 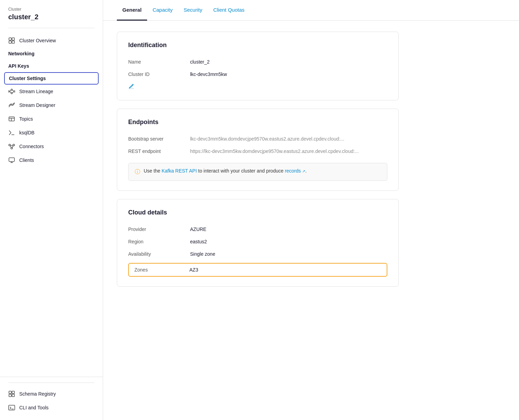 I want to click on sidebar-item-ksqldb: ksqlDB, so click(x=52, y=133).